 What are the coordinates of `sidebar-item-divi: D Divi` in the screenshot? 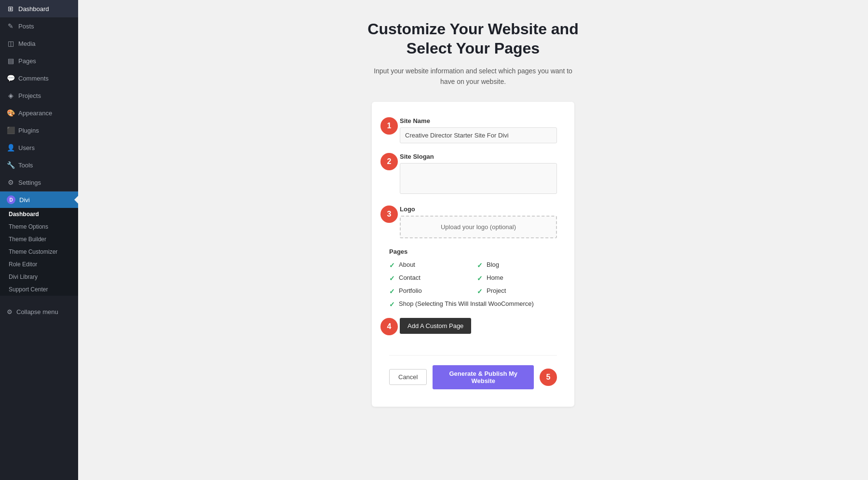 It's located at (39, 200).